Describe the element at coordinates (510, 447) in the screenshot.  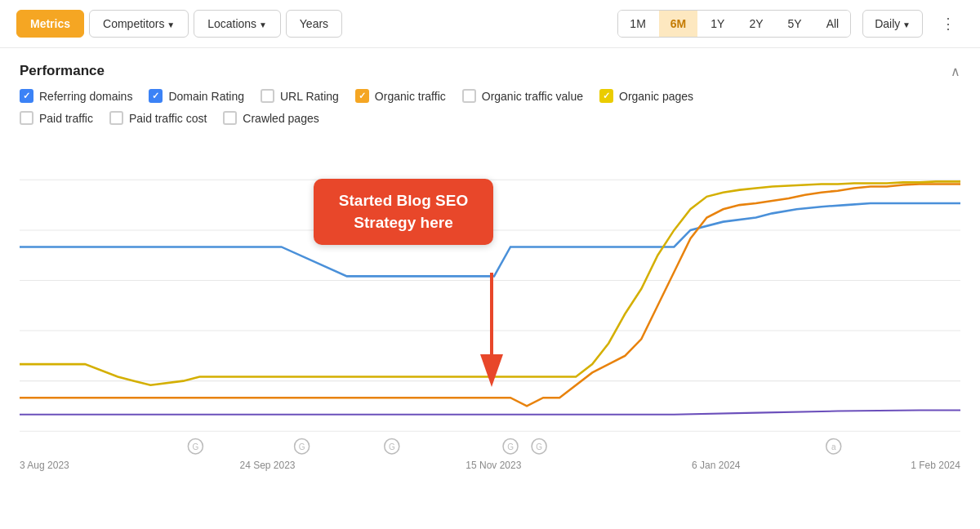
I see `marker-g4-label: G` at that location.